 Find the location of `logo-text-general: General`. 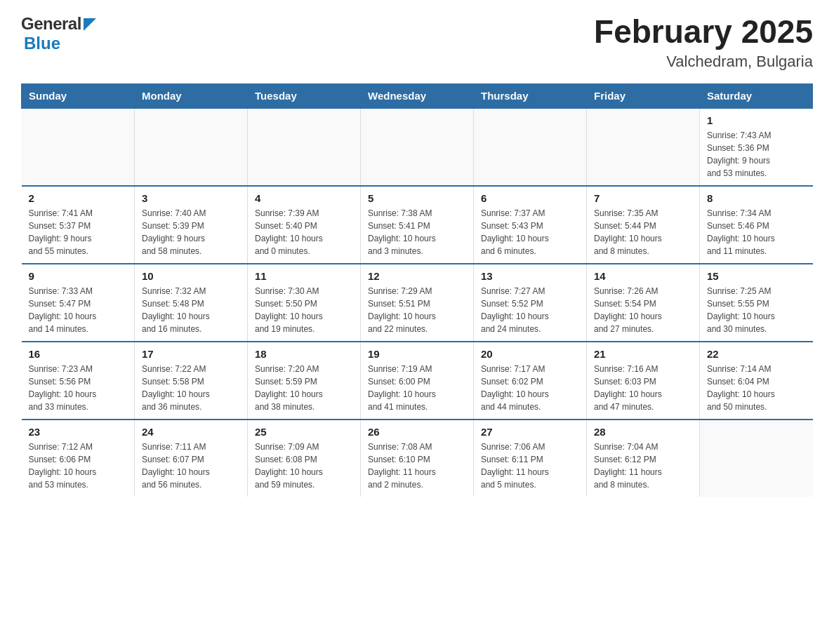

logo-text-general: General is located at coordinates (51, 24).